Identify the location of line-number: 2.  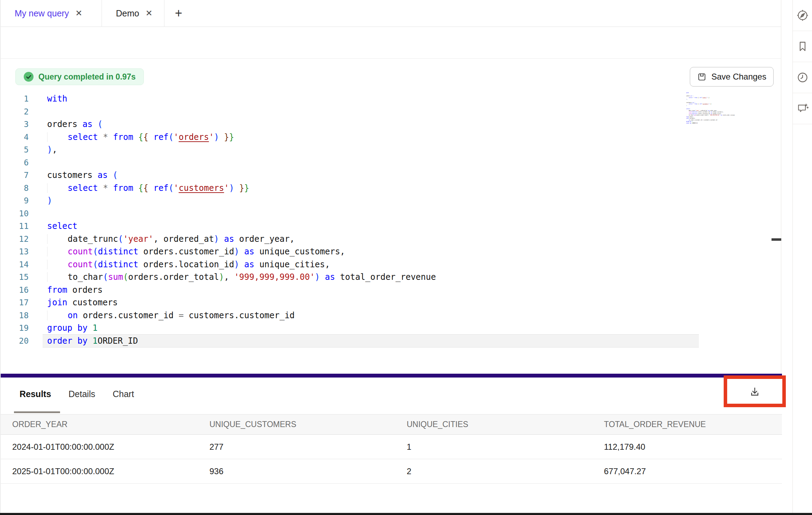
(15, 112).